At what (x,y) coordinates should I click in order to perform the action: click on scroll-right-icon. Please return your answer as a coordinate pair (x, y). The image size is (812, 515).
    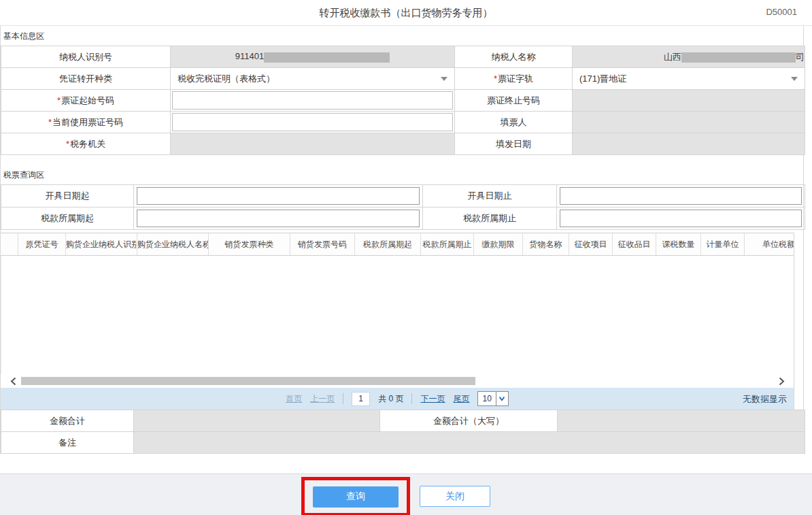
    Looking at the image, I should click on (781, 381).